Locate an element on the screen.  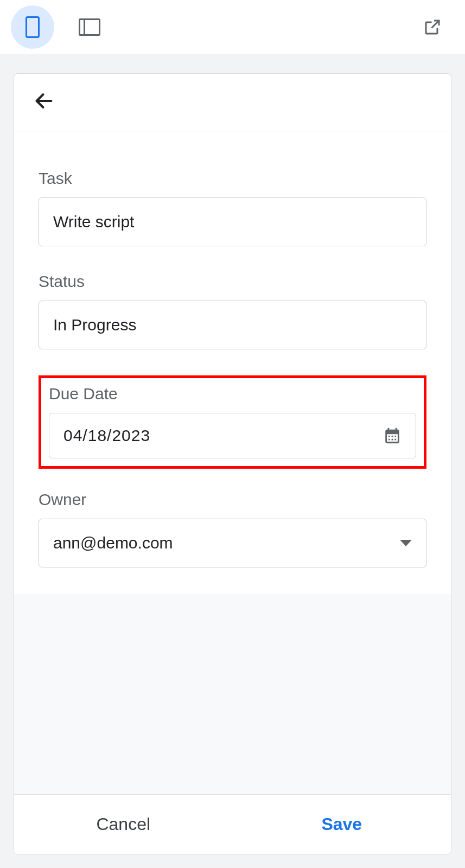
save-button: Save is located at coordinates (342, 825).